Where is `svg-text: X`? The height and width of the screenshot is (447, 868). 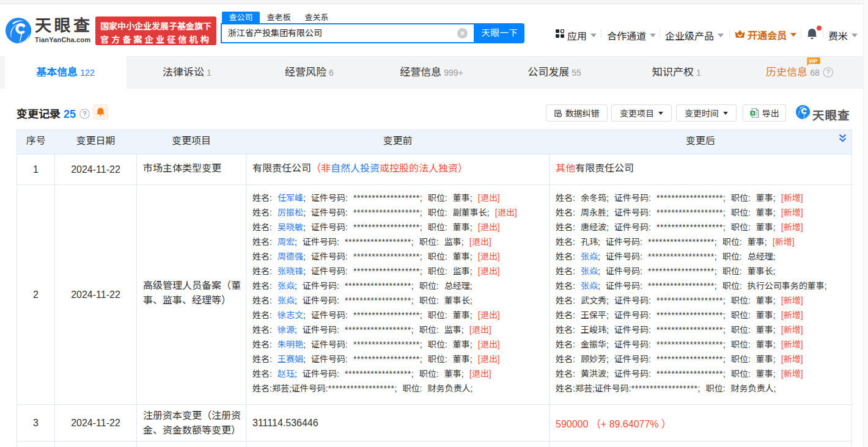
svg-text: X is located at coordinates (753, 114).